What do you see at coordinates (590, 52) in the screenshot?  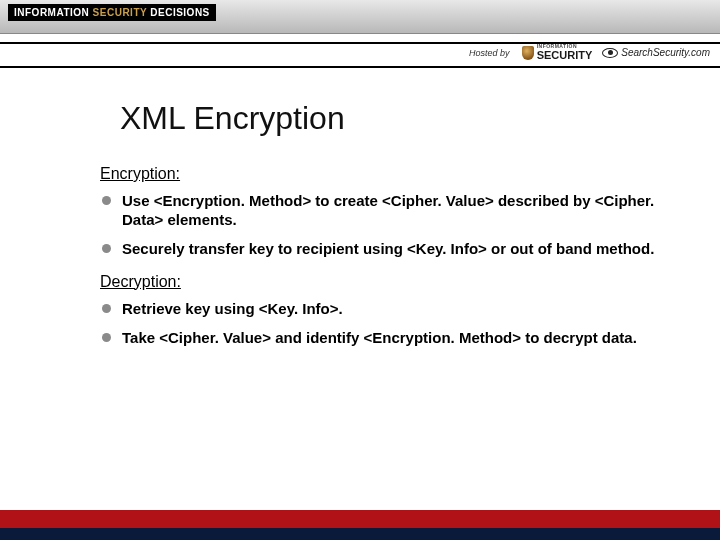 I see `hosted-by-row: Hosted by INFORMATION SECURITY SearchSec…` at bounding box center [590, 52].